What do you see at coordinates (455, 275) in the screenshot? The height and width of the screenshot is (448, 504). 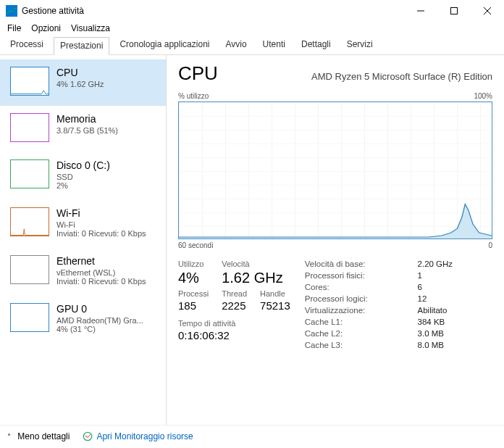 I see `spec-value: 1` at bounding box center [455, 275].